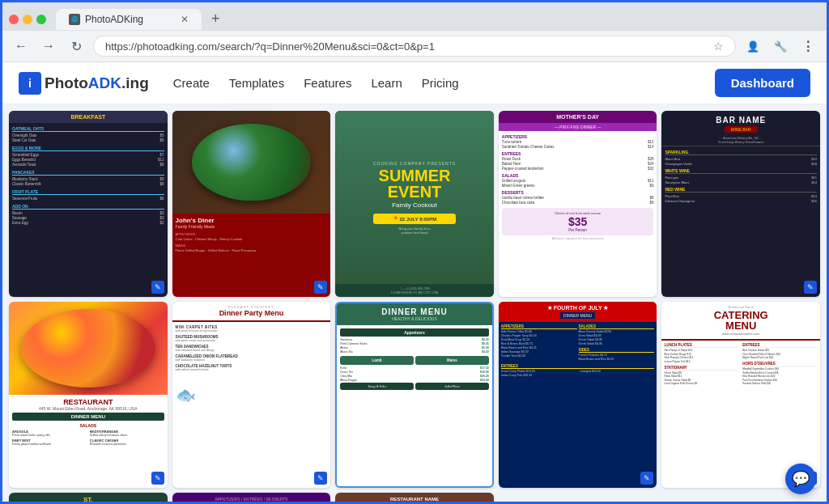 The width and height of the screenshot is (829, 504). I want to click on site-logo: i PhotoADK.ing, so click(84, 83).